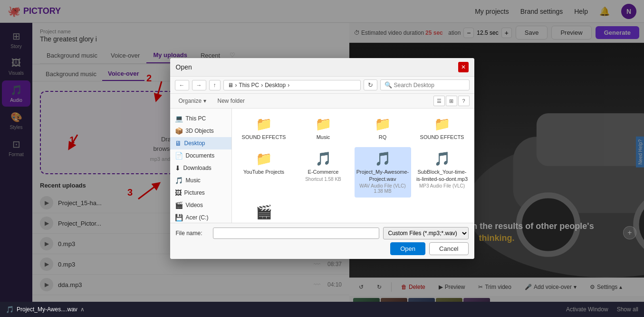 The height and width of the screenshot is (317, 644). What do you see at coordinates (249, 85) in the screenshot?
I see `breadcrumb-thispc: This PC` at bounding box center [249, 85].